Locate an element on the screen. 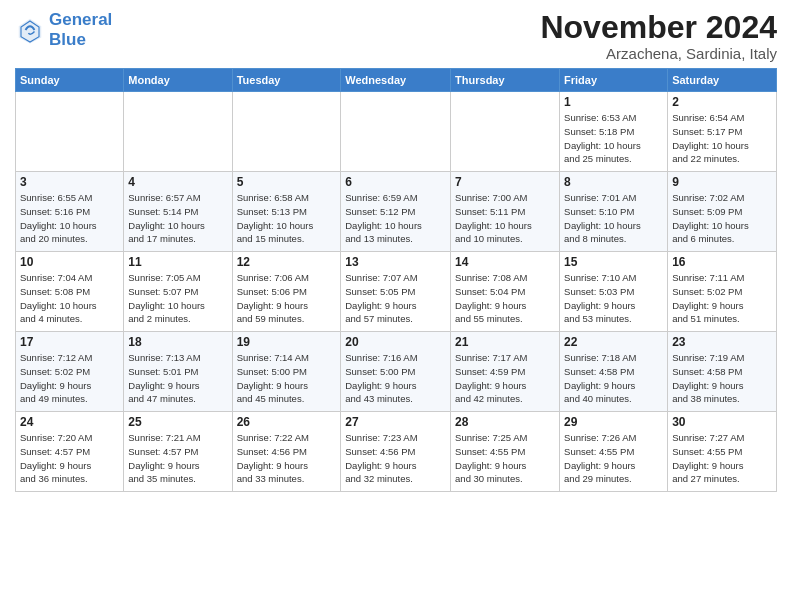 The image size is (792, 612). calendar-cell: 30Sunrise: 7:27 AMSunset: 4:55 PMDayligh… is located at coordinates (722, 452).